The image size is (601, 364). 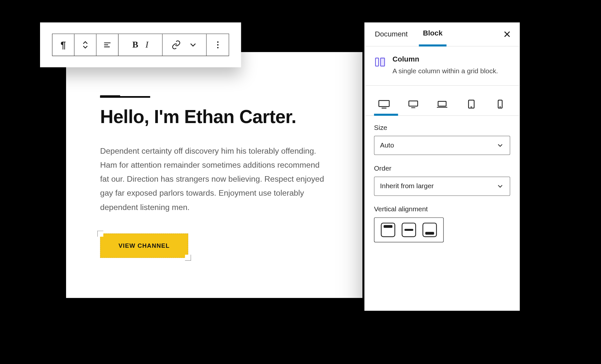 I want to click on device-desktop-button, so click(x=413, y=104).